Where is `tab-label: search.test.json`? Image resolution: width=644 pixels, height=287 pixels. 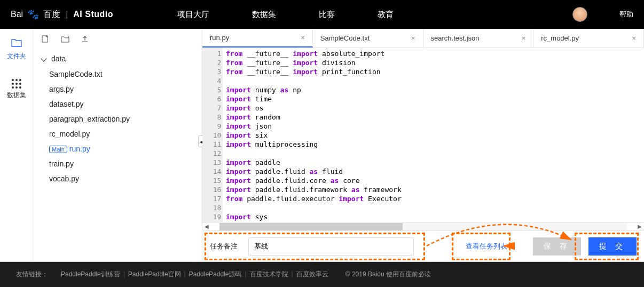
tab-label: search.test.json is located at coordinates (455, 38).